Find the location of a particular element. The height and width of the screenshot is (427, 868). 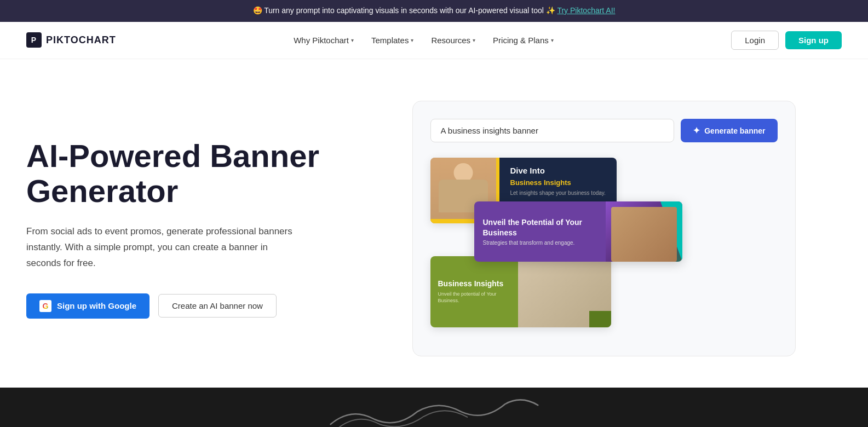

logo: P PIKTOCHART is located at coordinates (71, 40).